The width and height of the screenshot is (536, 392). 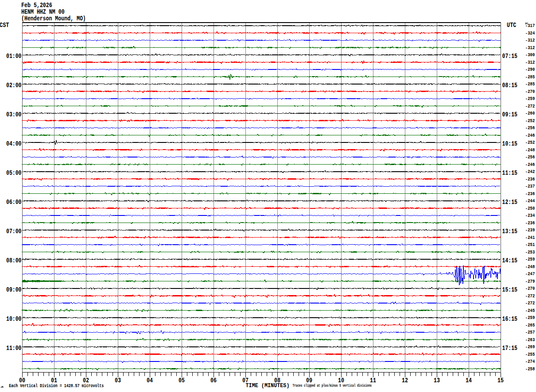 I want to click on svg-text: 03, so click(x=118, y=380).